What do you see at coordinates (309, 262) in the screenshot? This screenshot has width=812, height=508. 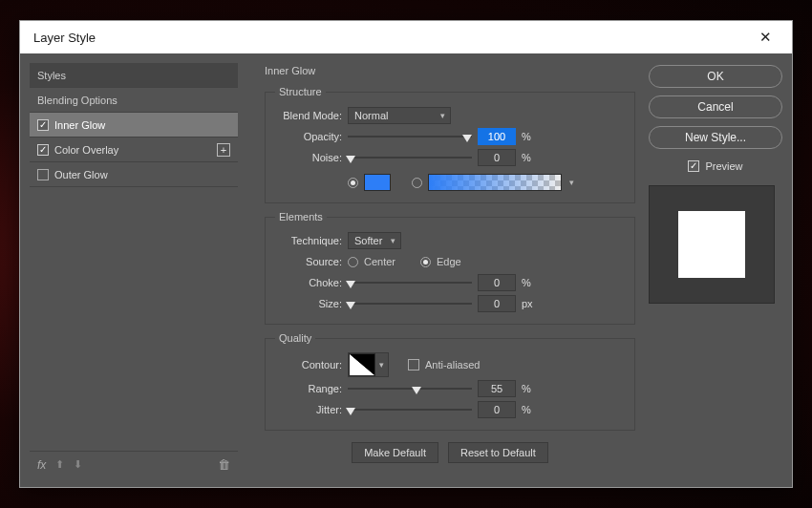 I see `source-label: Source:` at bounding box center [309, 262].